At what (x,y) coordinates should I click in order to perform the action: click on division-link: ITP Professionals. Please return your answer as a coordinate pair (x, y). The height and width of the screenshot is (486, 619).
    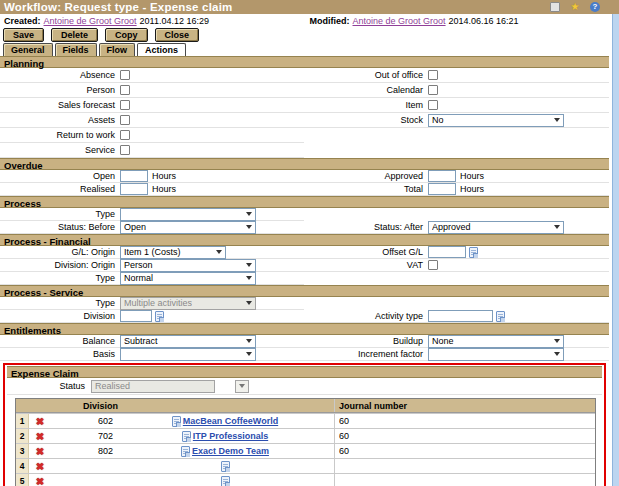
    Looking at the image, I should click on (230, 436).